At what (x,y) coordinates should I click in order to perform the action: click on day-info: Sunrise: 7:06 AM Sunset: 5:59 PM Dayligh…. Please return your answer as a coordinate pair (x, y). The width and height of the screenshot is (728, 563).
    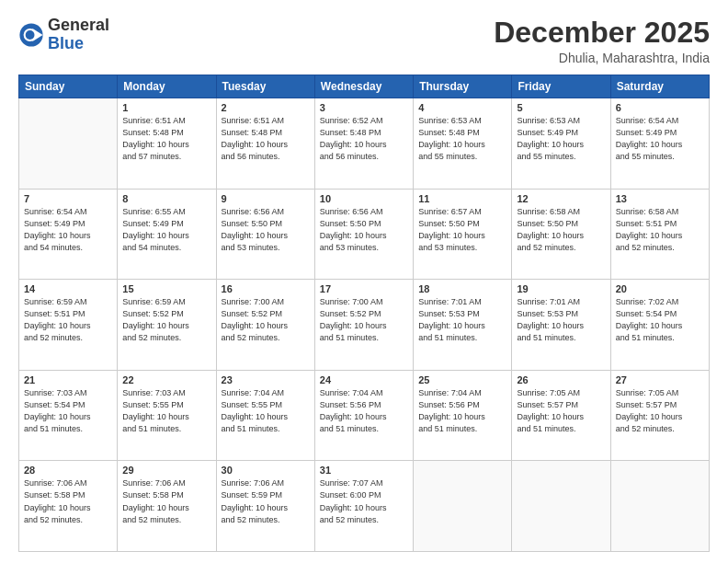
    Looking at the image, I should click on (266, 501).